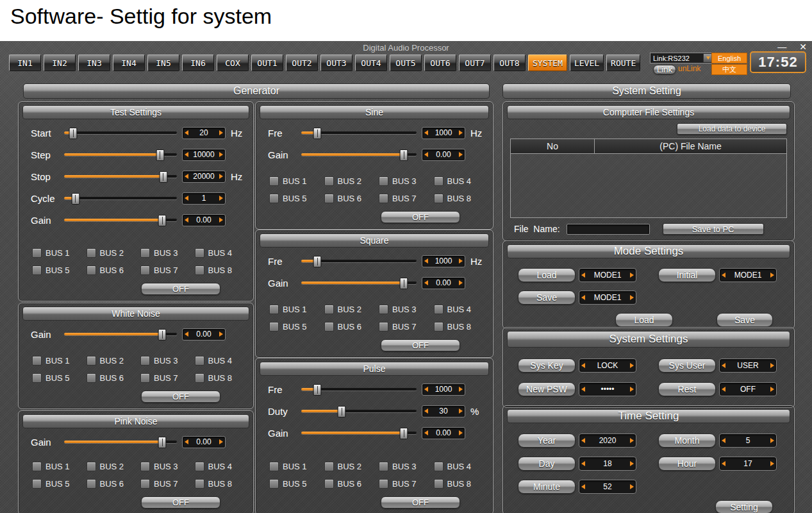 The width and height of the screenshot is (812, 513). I want to click on tab-in1: IN1, so click(25, 63).